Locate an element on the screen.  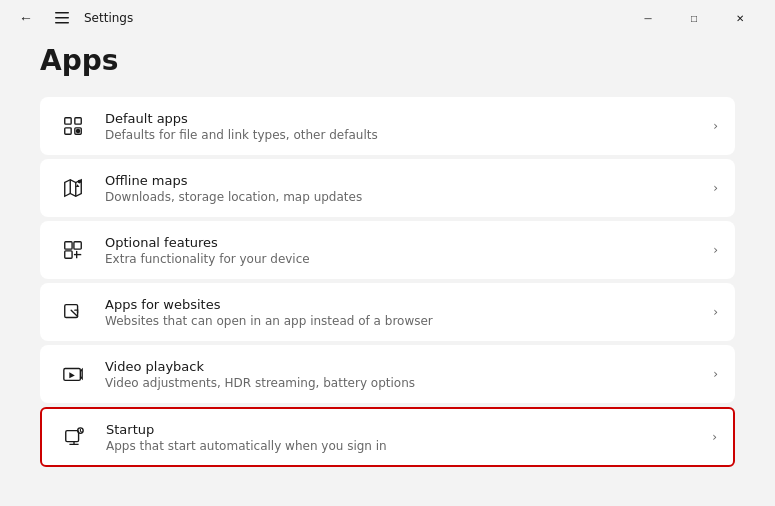
settings-item-offline-maps: Offline maps Downloads, storage location… is located at coordinates (388, 188).